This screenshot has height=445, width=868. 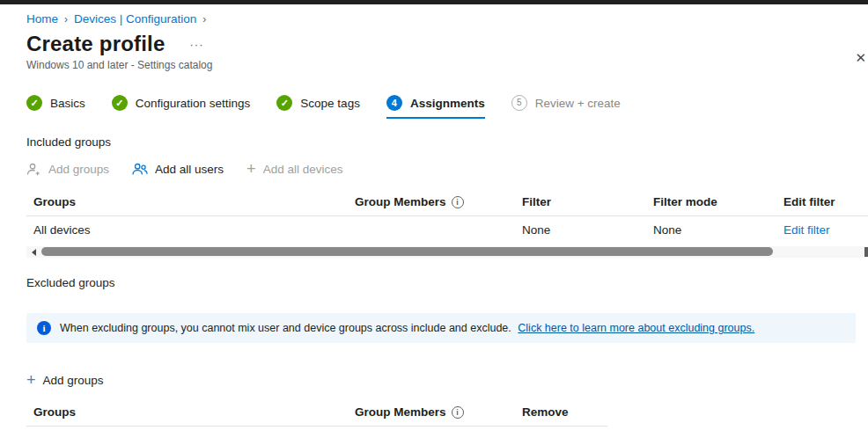 I want to click on learn-more-link: Click here to learn more about excluding…, so click(x=636, y=328).